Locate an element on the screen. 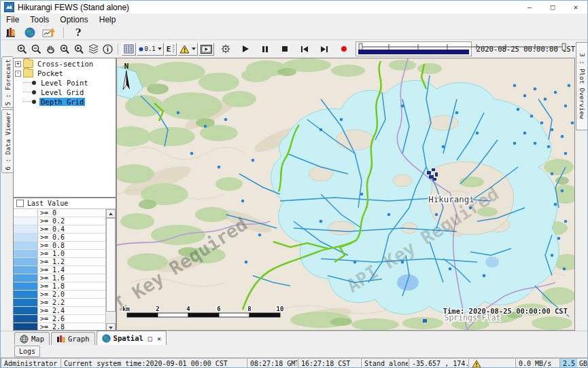 This screenshot has width=588, height=368. minimize-button: — is located at coordinates (530, 7).